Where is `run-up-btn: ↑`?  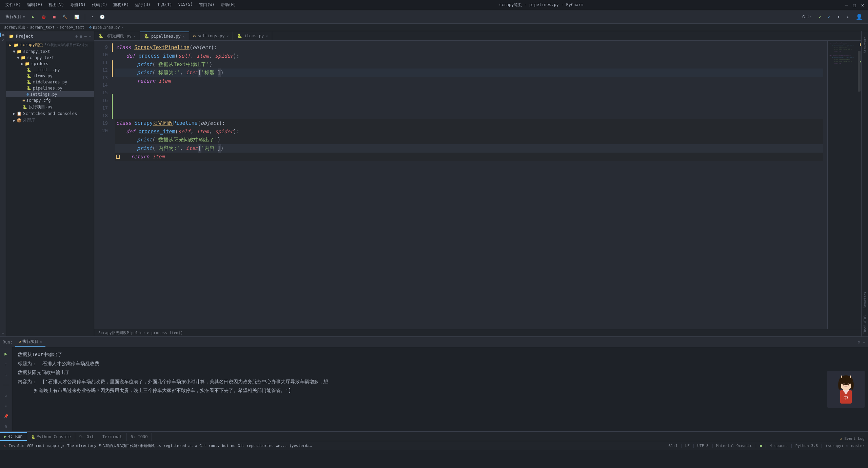
run-up-btn: ↑ is located at coordinates (6, 364).